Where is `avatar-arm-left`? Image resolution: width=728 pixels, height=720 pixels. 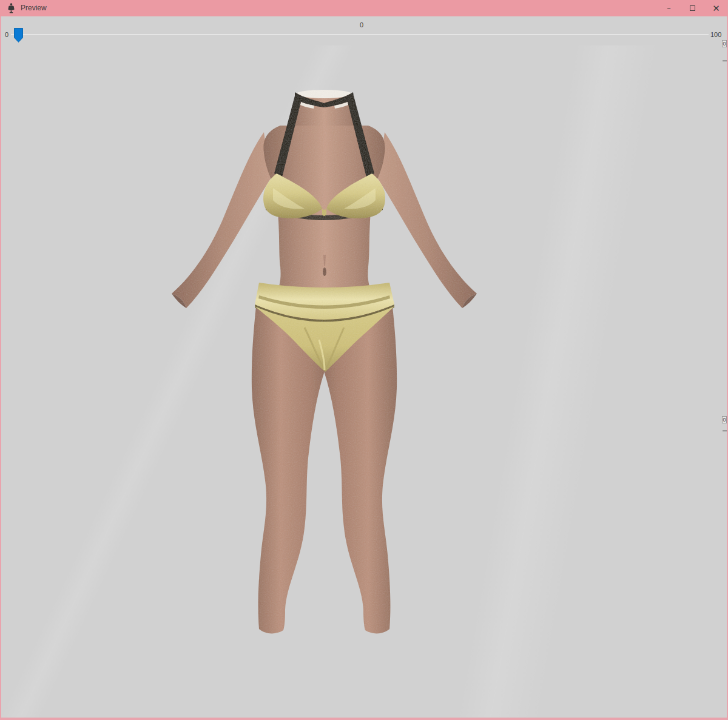
avatar-arm-left is located at coordinates (223, 220).